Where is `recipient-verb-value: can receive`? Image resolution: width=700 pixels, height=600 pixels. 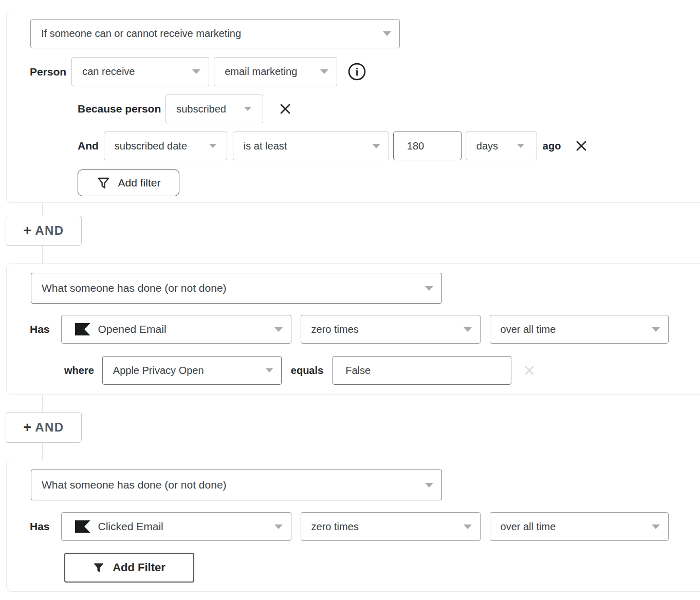
recipient-verb-value: can receive is located at coordinates (108, 72).